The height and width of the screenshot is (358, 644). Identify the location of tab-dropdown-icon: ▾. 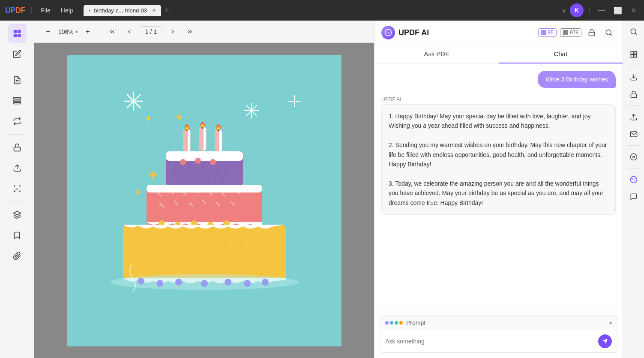
(90, 10).